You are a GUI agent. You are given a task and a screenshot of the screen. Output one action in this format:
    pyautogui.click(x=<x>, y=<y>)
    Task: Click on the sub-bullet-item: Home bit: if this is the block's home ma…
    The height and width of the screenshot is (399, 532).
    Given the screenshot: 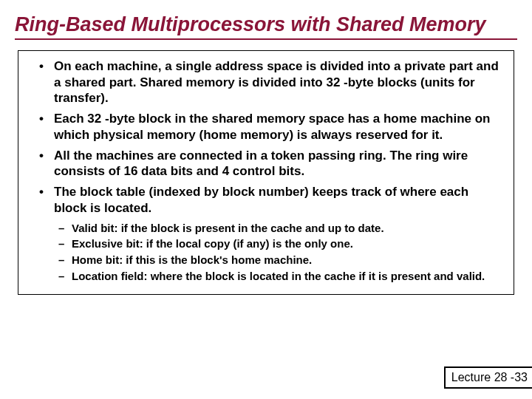 What is the action you would take?
    pyautogui.click(x=266, y=260)
    